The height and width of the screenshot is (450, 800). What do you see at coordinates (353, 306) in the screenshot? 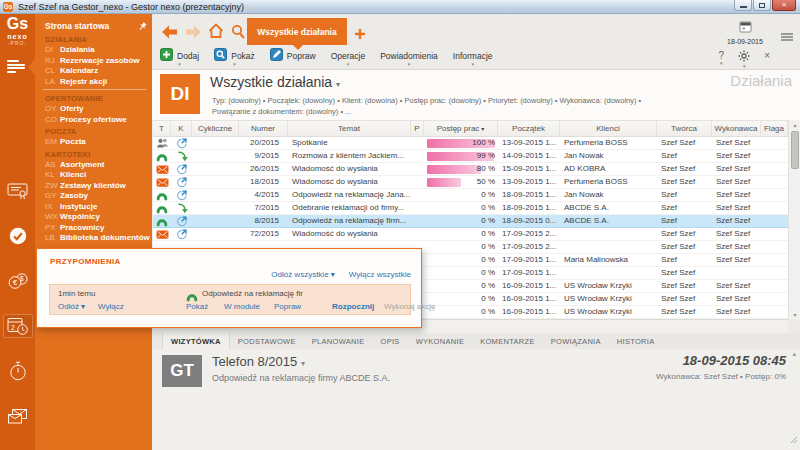
I see `reminder-link-rozpocznij: Rozpocznij` at bounding box center [353, 306].